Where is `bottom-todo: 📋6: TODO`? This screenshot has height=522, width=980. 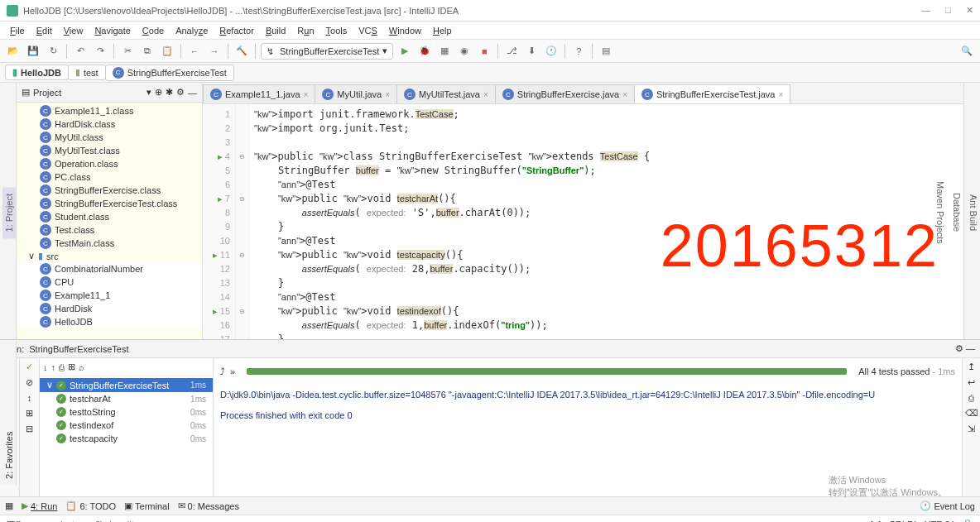 bottom-todo: 📋6: TODO is located at coordinates (91, 506).